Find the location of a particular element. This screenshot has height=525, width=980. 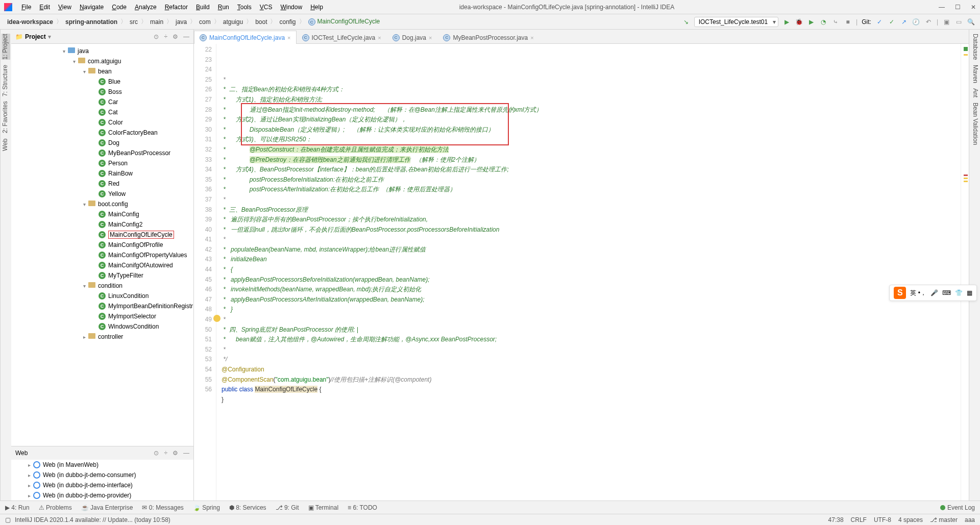

stripe-maven: Maven is located at coordinates (975, 74).